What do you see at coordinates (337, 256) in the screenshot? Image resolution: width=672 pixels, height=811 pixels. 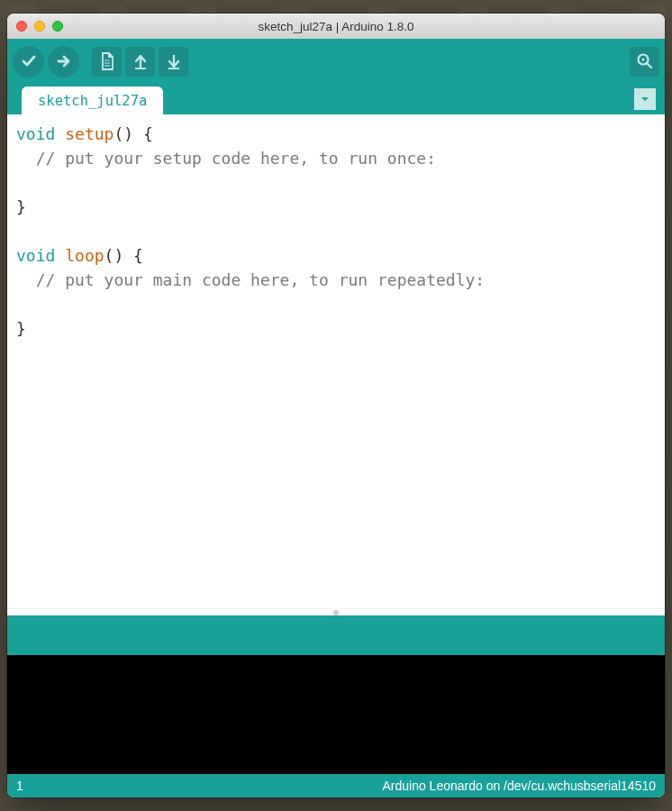 I see `code-line: void loop() {` at bounding box center [337, 256].